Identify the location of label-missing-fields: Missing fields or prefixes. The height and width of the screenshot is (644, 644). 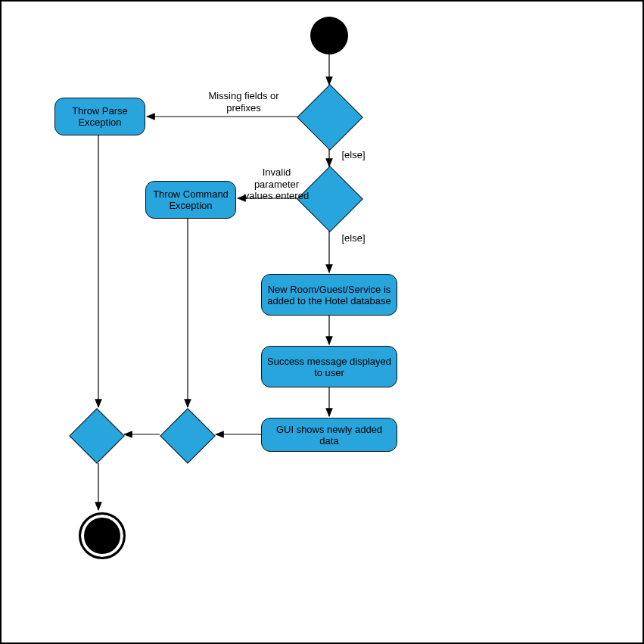
(244, 101).